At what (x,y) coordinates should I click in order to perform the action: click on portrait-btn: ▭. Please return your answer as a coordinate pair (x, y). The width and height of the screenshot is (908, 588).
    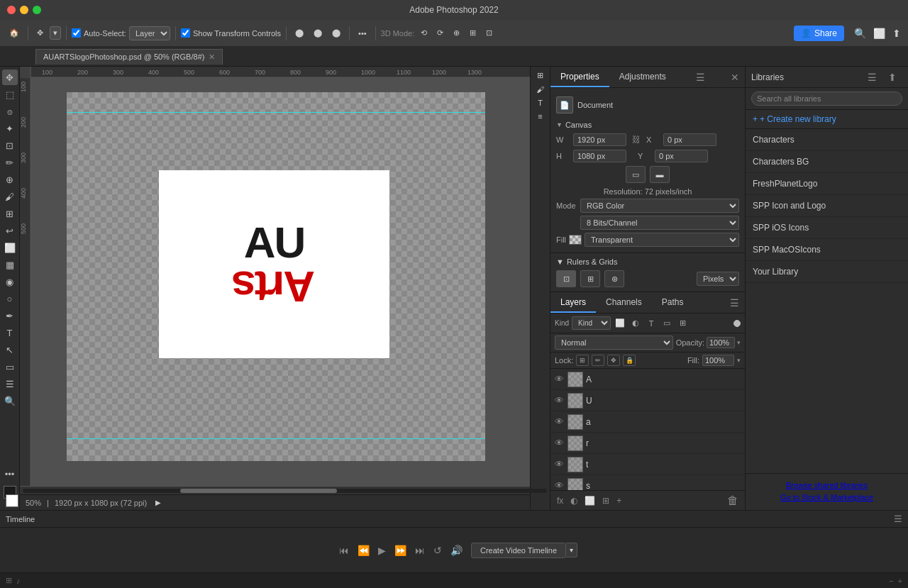
    Looking at the image, I should click on (636, 174).